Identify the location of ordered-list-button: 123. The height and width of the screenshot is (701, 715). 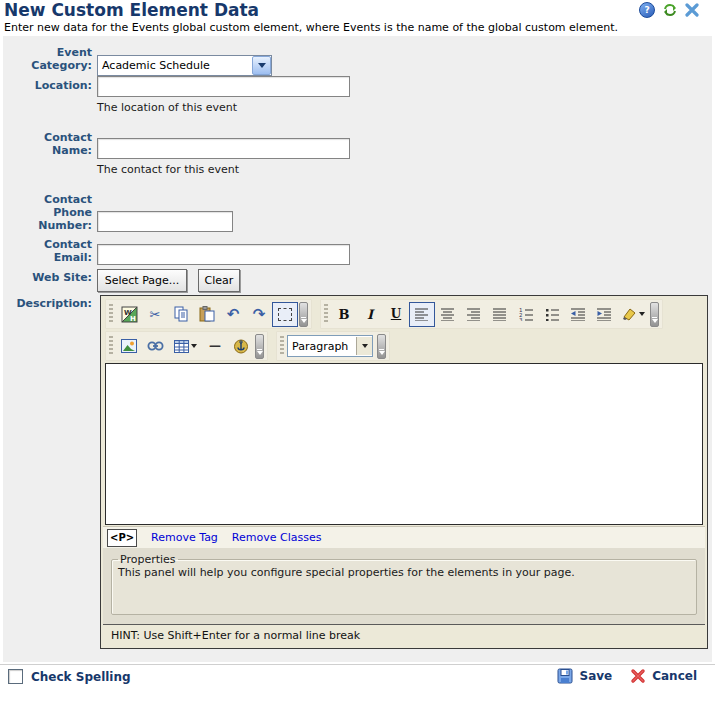
(526, 314).